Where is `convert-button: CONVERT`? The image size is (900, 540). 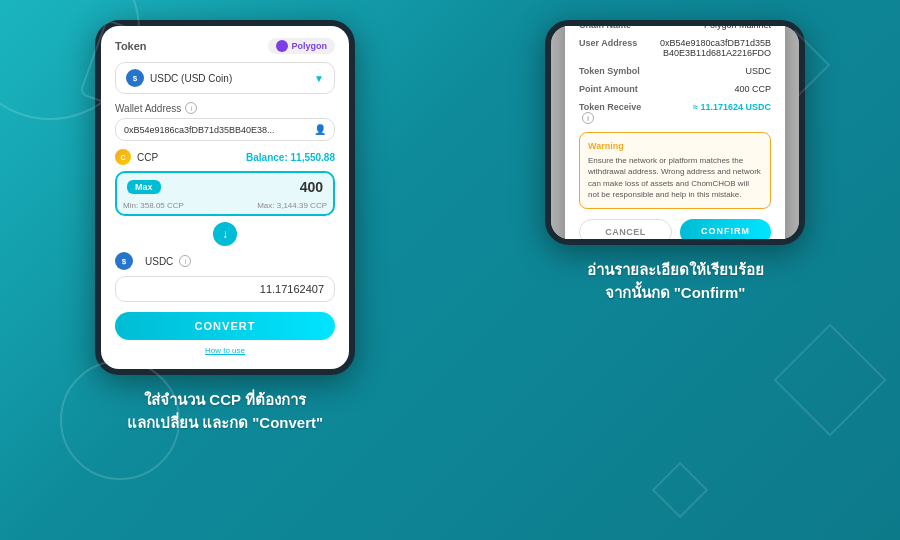 convert-button: CONVERT is located at coordinates (225, 326).